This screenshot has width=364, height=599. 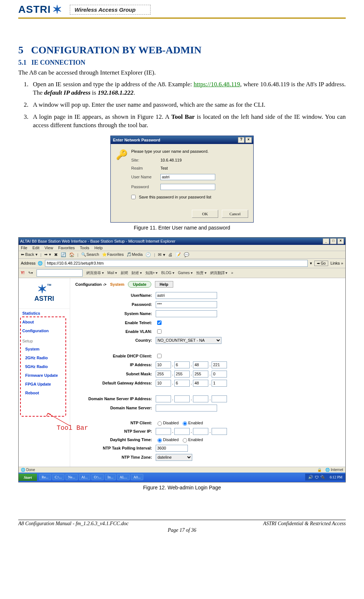 I want to click on task-item: Re..., so click(x=45, y=477).